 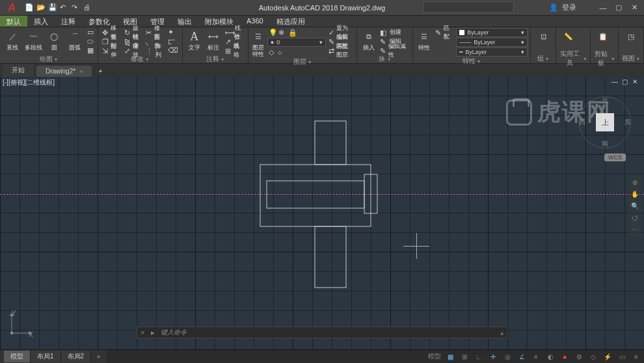 I want to click on layout1-tab: 布局1, so click(x=46, y=356).